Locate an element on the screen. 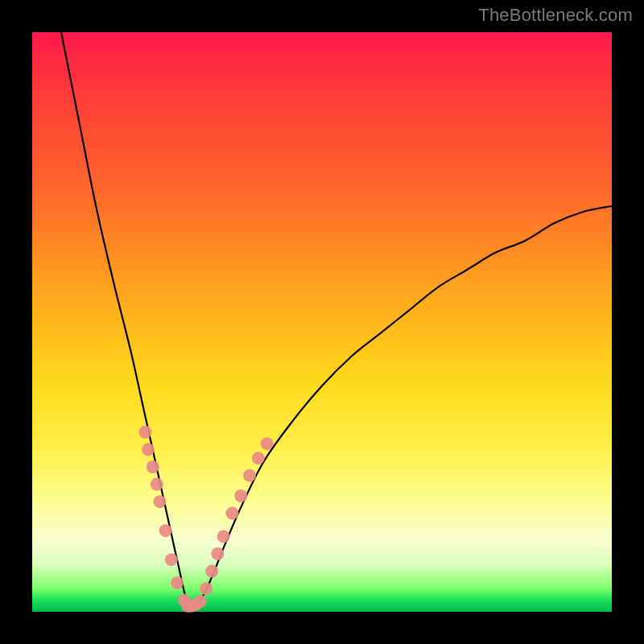 The width and height of the screenshot is (644, 644). watermark-text: TheBottleneck.com is located at coordinates (555, 15).